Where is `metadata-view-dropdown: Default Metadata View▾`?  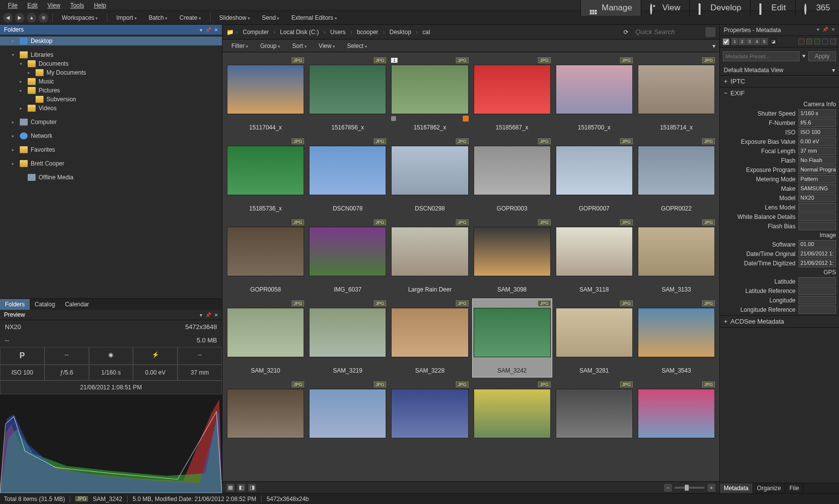 metadata-view-dropdown: Default Metadata View▾ is located at coordinates (779, 70).